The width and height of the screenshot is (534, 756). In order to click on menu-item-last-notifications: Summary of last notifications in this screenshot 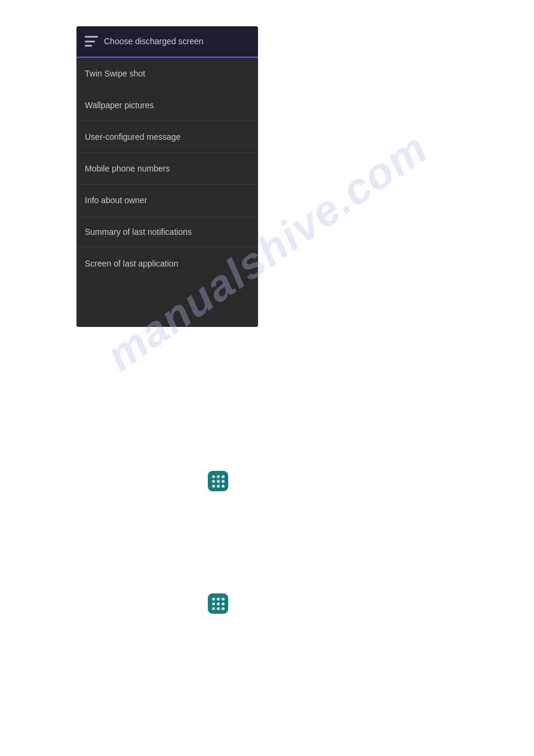, I will do `click(167, 232)`.